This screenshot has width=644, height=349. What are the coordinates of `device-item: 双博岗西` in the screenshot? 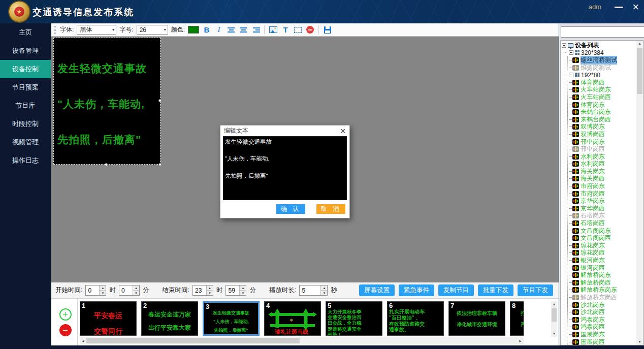 It's located at (603, 134).